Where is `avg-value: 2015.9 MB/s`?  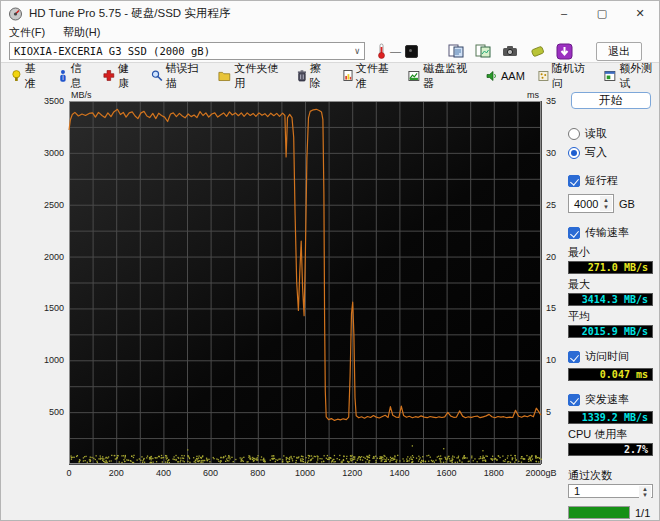 avg-value: 2015.9 MB/s is located at coordinates (610, 332).